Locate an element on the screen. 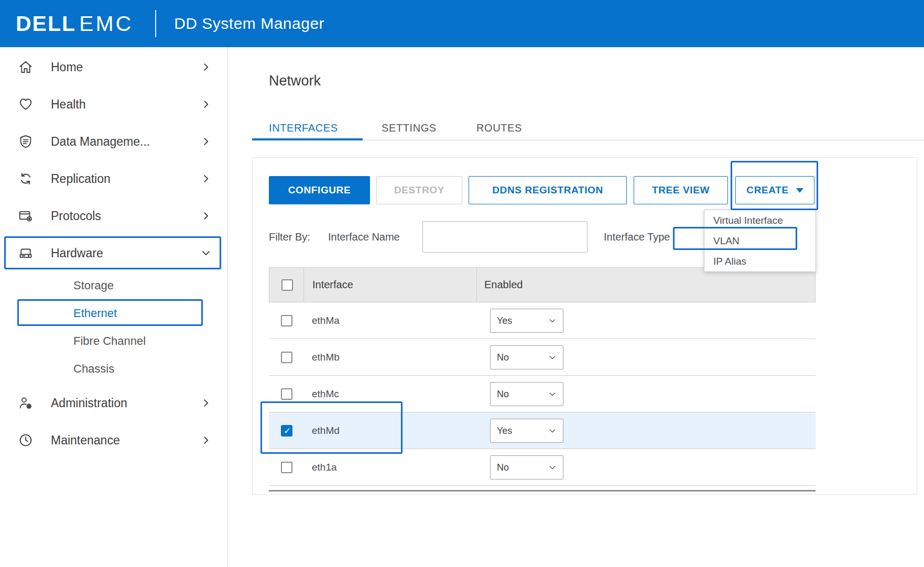 The width and height of the screenshot is (924, 567). admin-user-gear-icon is located at coordinates (26, 403).